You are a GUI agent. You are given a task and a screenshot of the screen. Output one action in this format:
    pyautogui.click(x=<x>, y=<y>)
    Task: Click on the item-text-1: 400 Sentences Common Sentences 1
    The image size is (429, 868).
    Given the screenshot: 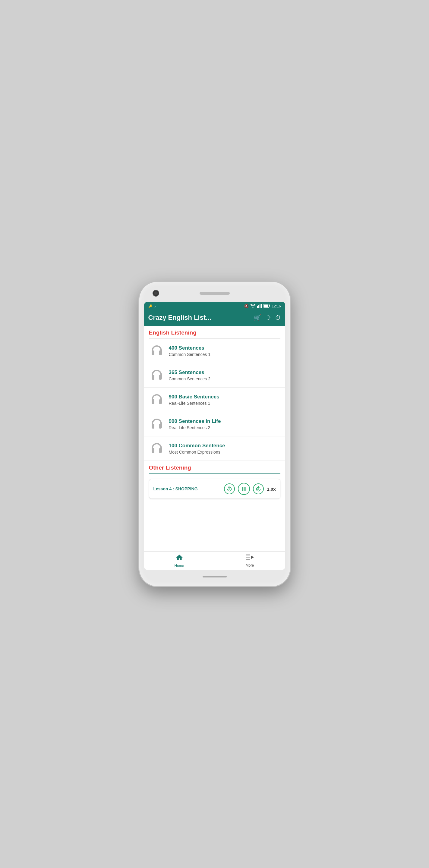 What is the action you would take?
    pyautogui.click(x=190, y=351)
    